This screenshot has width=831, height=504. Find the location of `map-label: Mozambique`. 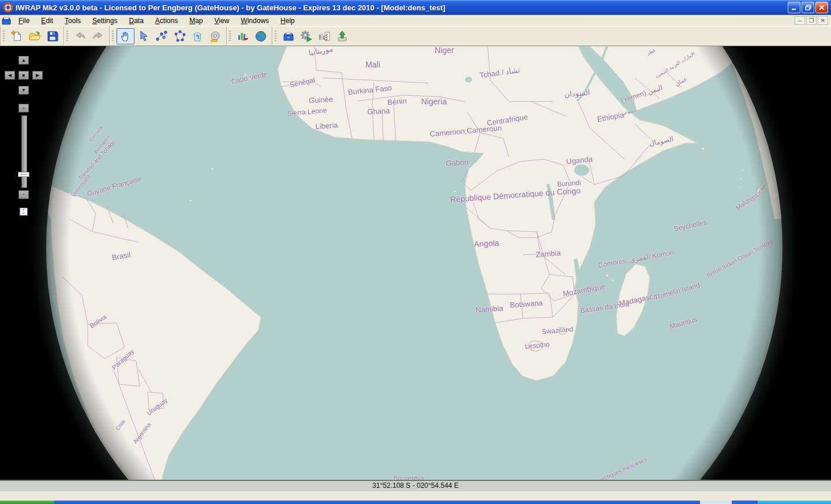

map-label: Mozambique is located at coordinates (584, 290).